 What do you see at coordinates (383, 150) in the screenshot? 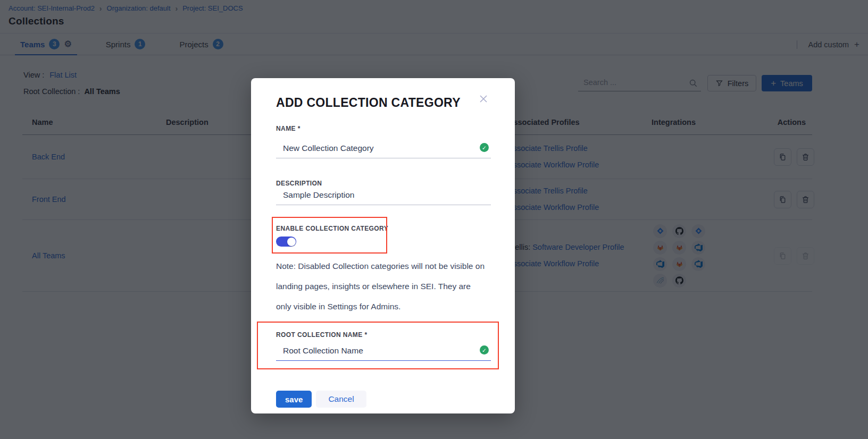
I see `name-input` at bounding box center [383, 150].